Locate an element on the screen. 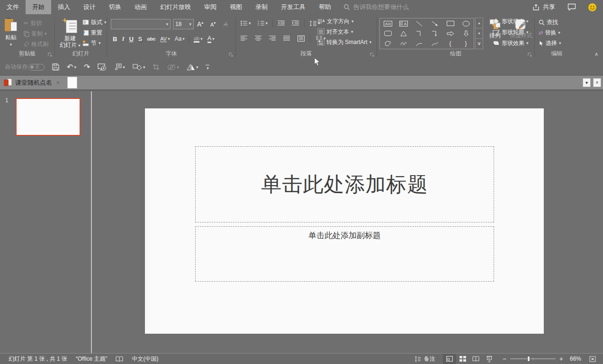  collapse-ribbon-icon: ∧ is located at coordinates (596, 54).